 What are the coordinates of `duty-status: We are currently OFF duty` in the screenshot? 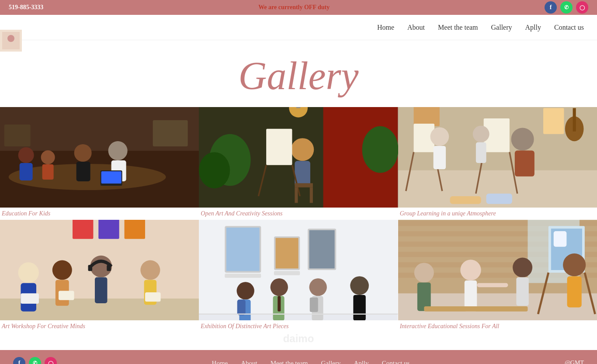 It's located at (294, 7).